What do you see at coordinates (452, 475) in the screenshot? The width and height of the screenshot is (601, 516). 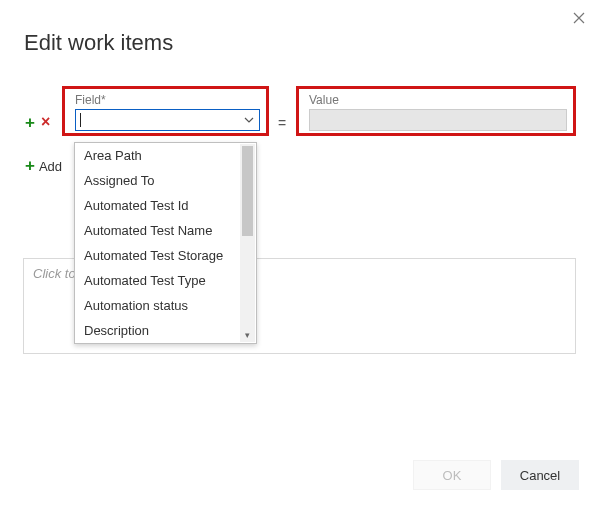 I see `ok-button: OK` at bounding box center [452, 475].